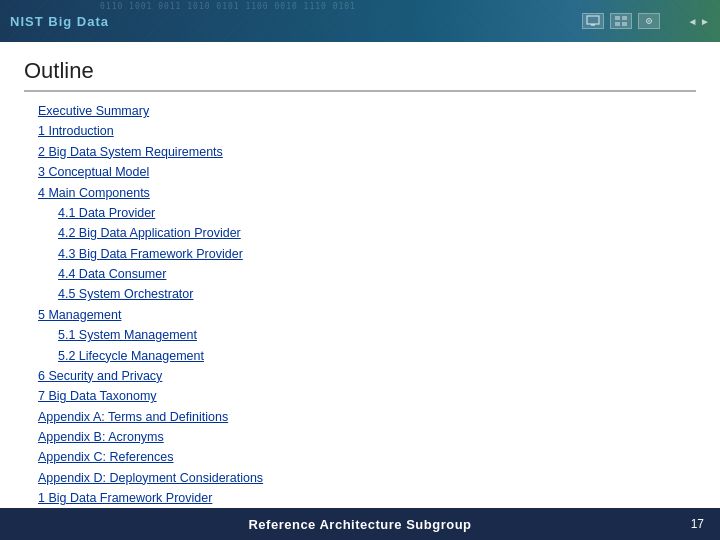  What do you see at coordinates (367, 396) in the screenshot?
I see `outline-item-14: 7 Big Data Taxonomy` at bounding box center [367, 396].